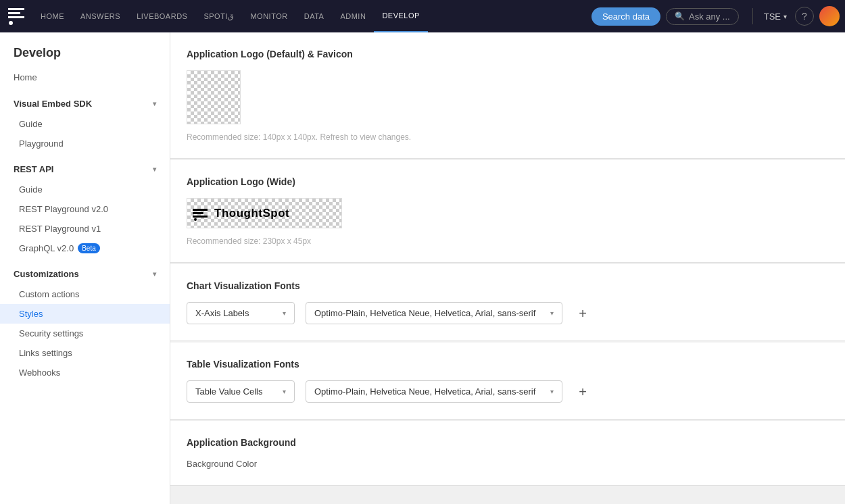 Image resolution: width=845 pixels, height=504 pixels. What do you see at coordinates (85, 353) in the screenshot?
I see `sidebar-item-links-settings: Links settings` at bounding box center [85, 353].